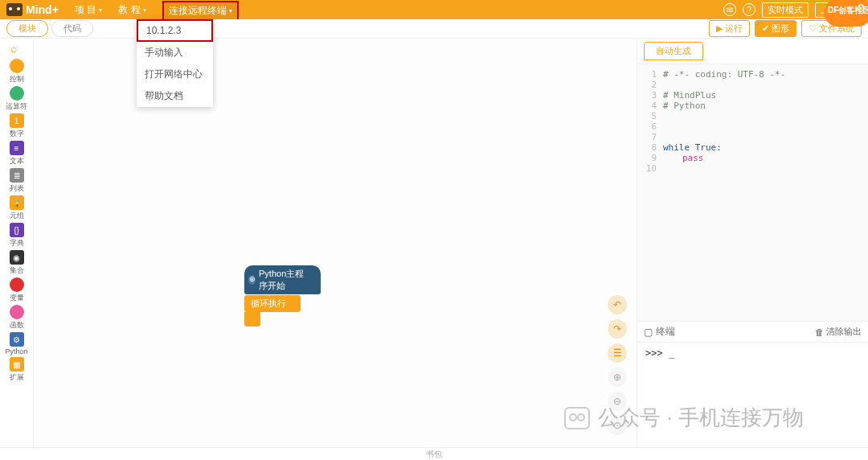 The height and width of the screenshot is (460, 868). What do you see at coordinates (16, 72) in the screenshot?
I see `palette-category-0: 控制` at bounding box center [16, 72].